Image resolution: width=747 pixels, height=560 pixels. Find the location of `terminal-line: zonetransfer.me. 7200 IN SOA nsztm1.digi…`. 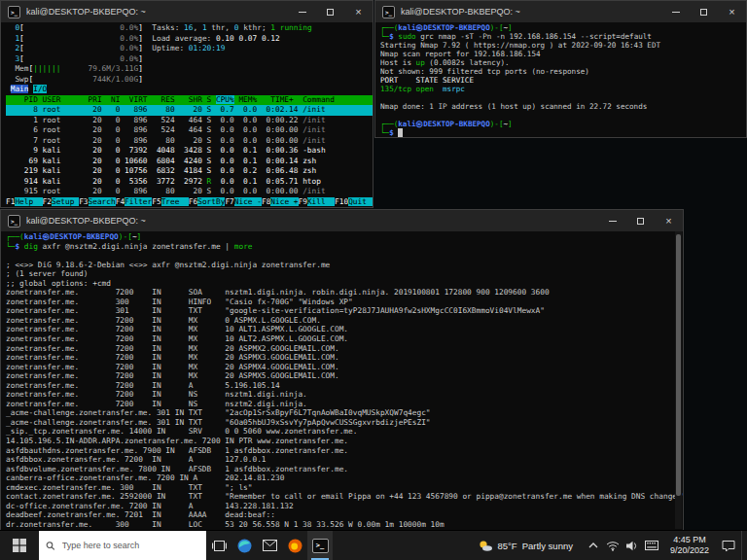

terminal-line: zonetransfer.me. 7200 IN SOA nsztm1.digi… is located at coordinates (344, 293).